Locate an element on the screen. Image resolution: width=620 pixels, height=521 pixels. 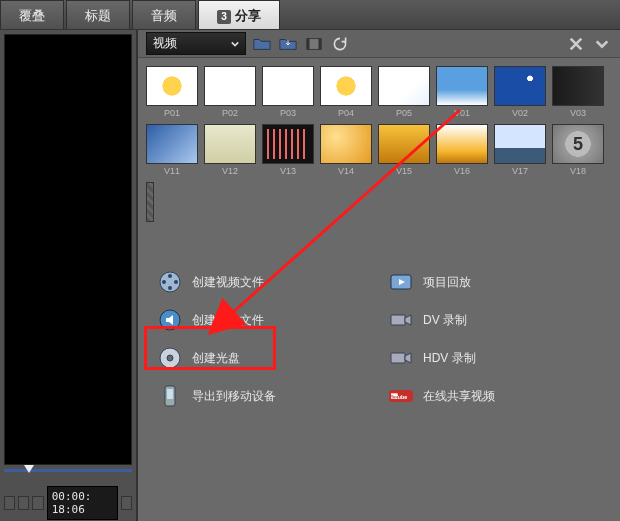
thumb-label: P02 is located at coordinates (230, 113).